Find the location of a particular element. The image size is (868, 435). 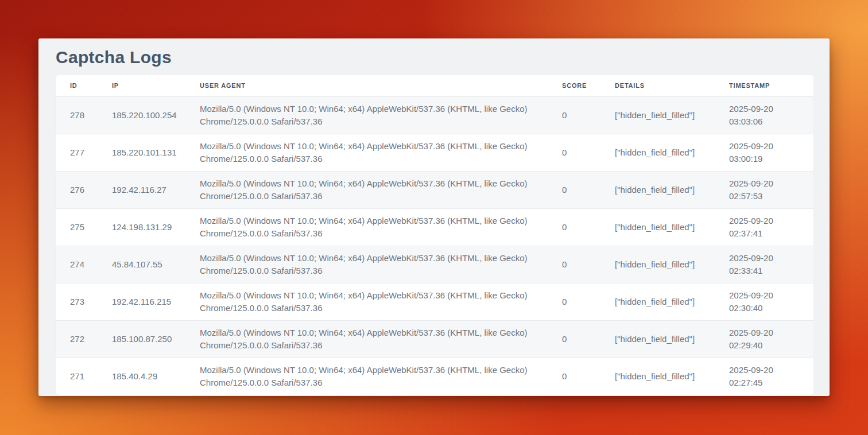

cell-ip: 124.198.131.29 is located at coordinates (141, 227).